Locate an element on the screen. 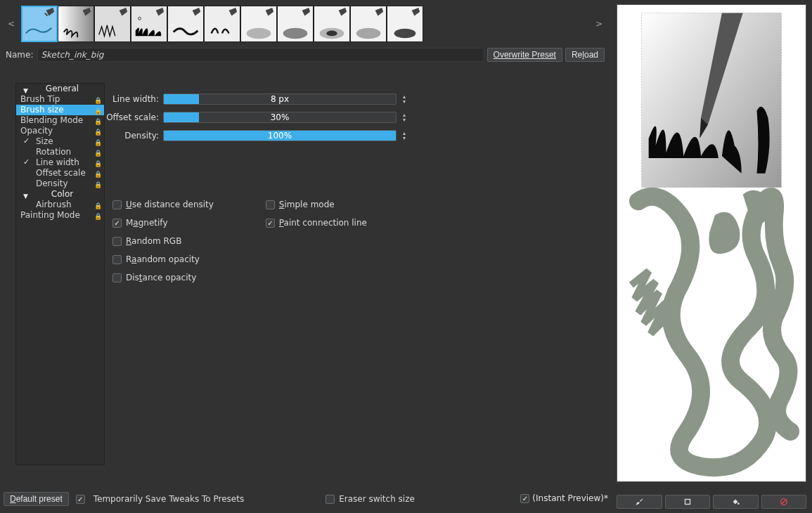  name-label: Name: is located at coordinates (20, 55).